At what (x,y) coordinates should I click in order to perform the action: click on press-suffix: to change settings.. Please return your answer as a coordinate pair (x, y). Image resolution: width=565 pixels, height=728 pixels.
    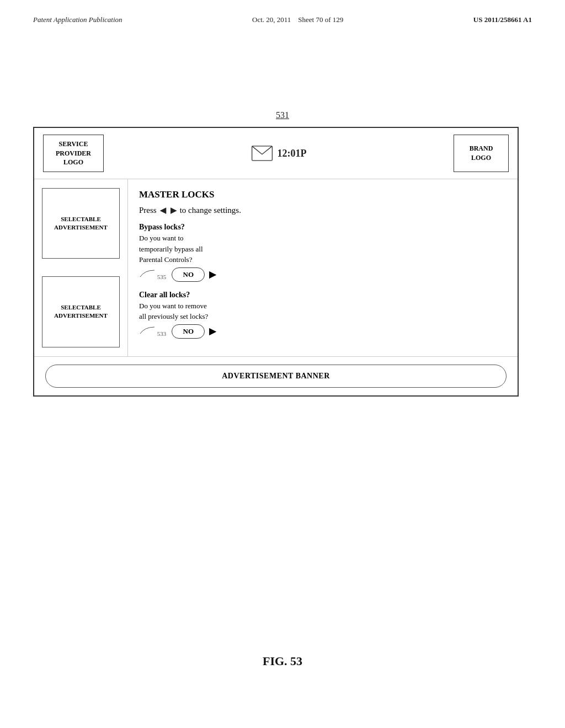
    Looking at the image, I should click on (211, 211).